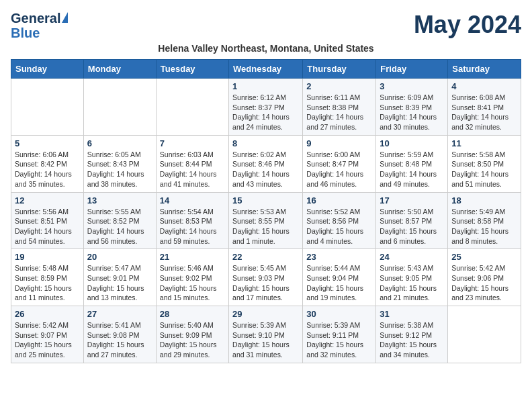  I want to click on calendar-cell: 28Sunrise: 5:40 AM Sunset: 9:09 PM Dayli…, so click(192, 334).